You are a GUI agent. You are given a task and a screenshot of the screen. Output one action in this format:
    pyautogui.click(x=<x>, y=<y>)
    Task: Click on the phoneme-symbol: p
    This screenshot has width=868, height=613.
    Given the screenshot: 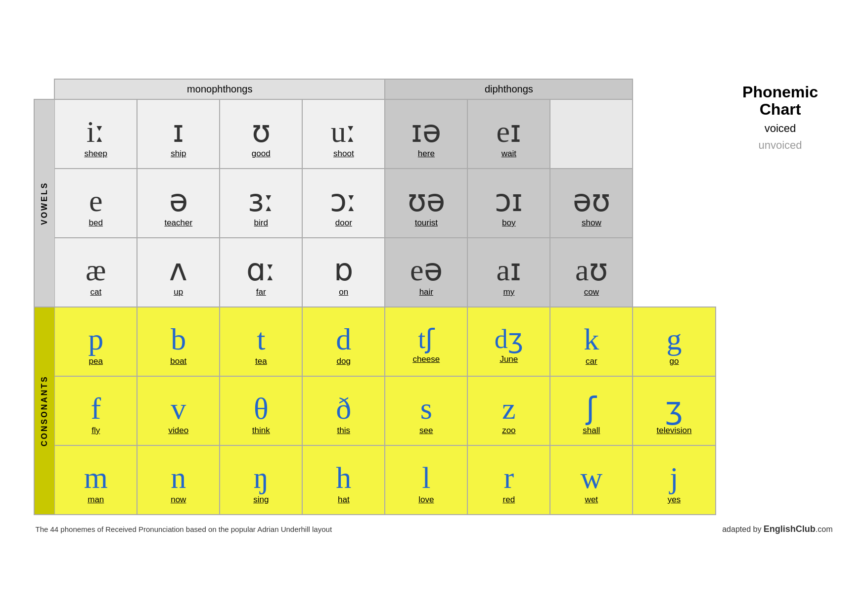 What is the action you would take?
    pyautogui.click(x=96, y=339)
    